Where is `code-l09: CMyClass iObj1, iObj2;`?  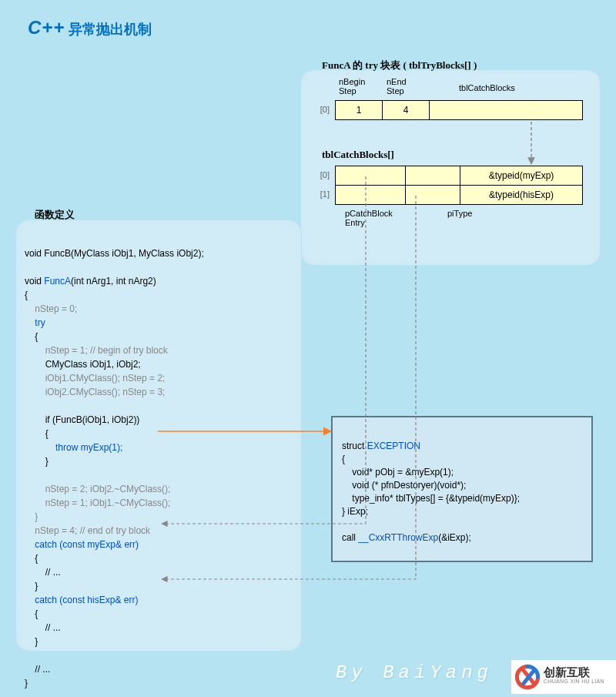
code-l09: CMyClass iObj1, iObj2; is located at coordinates (83, 364).